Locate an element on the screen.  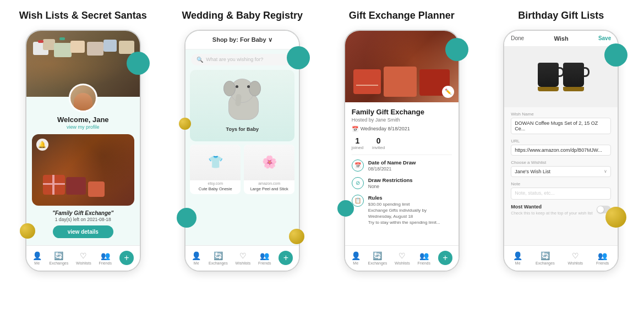
detail2-title: Draw Restrictions is located at coordinates (410, 180).